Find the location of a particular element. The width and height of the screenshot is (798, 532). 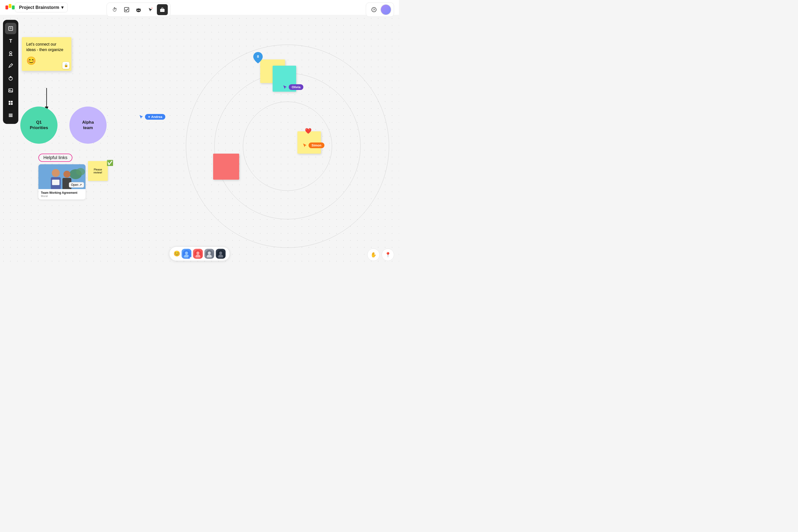

logo is located at coordinates (10, 7).